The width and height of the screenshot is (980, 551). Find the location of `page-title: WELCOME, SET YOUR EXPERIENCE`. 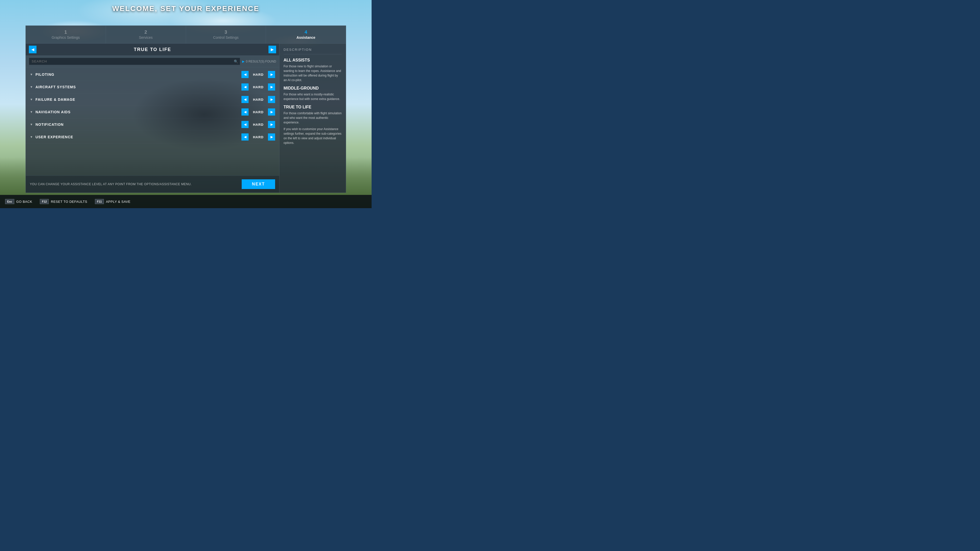

page-title: WELCOME, SET YOUR EXPERIENCE is located at coordinates (186, 9).